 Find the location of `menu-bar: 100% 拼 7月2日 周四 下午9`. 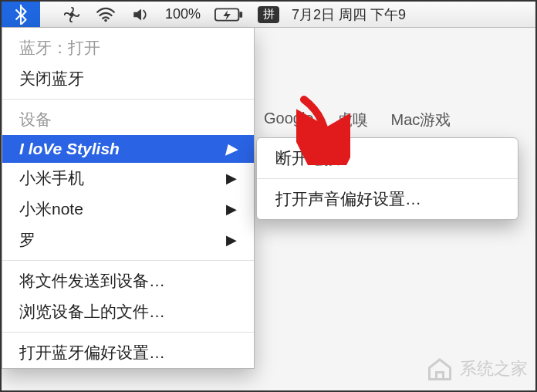

menu-bar: 100% 拼 7月2日 周四 下午9 is located at coordinates (268, 15).